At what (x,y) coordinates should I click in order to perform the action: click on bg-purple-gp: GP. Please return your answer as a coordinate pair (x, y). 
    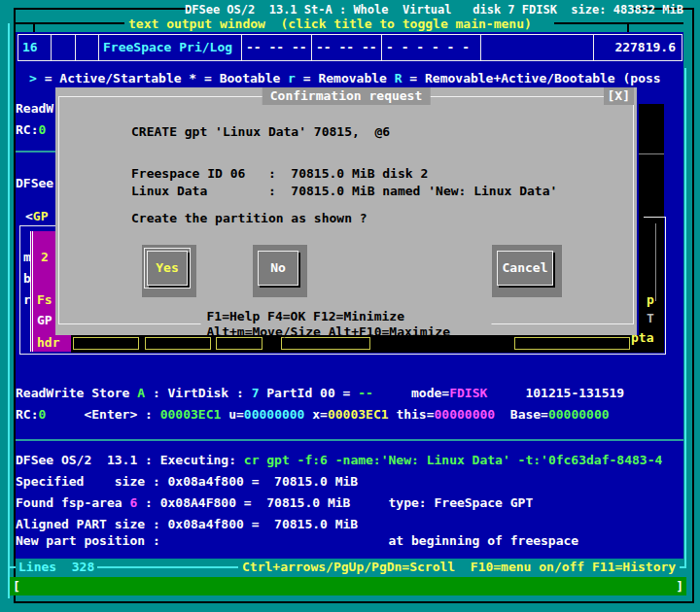
    Looking at the image, I should click on (45, 321).